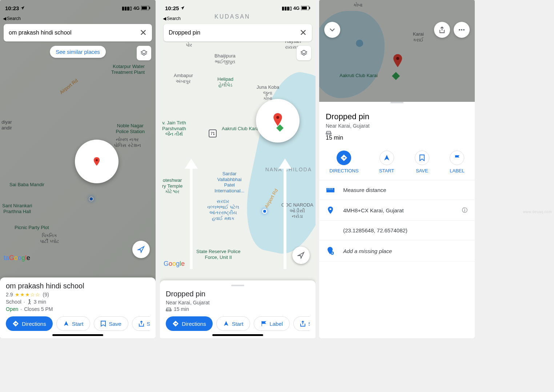 This screenshot has height=392, width=554. Describe the element at coordinates (78, 52) in the screenshot. I see `similar-places-chip: See similar places` at that location.